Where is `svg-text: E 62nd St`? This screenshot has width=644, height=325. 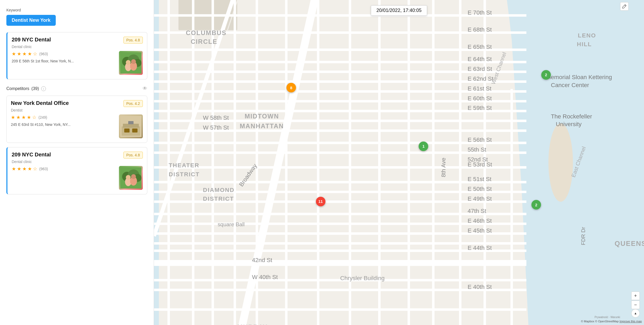
svg-text: E 62nd St is located at coordinates (480, 79).